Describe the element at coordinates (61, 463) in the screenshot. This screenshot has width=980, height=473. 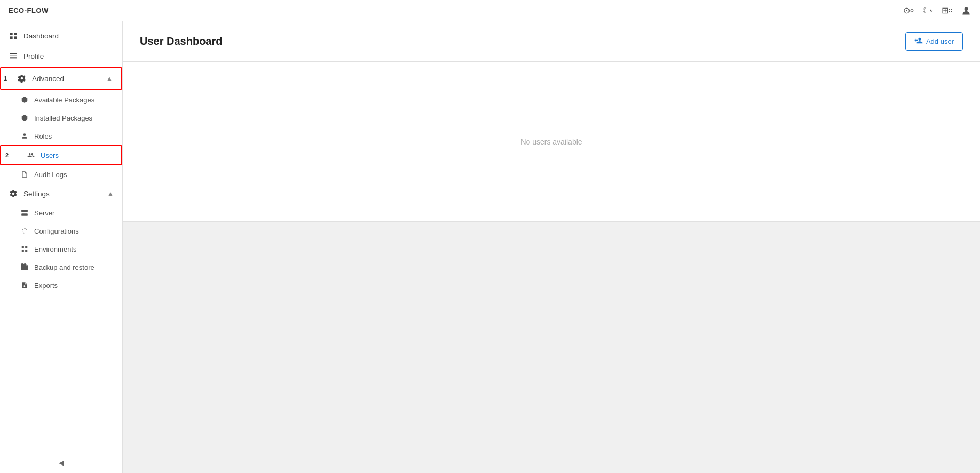
I see `chevron-left-icon: ◀` at that location.